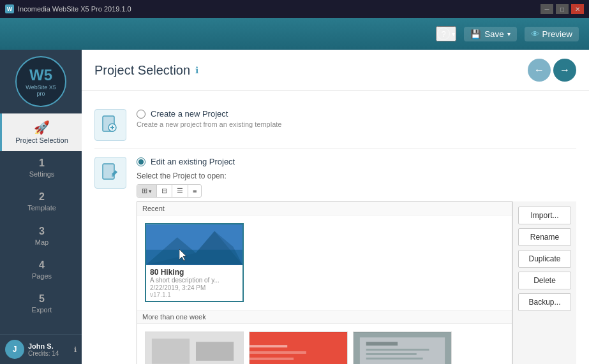 The image size is (589, 364). What do you see at coordinates (15, 349) in the screenshot?
I see `avatar: J` at bounding box center [15, 349].